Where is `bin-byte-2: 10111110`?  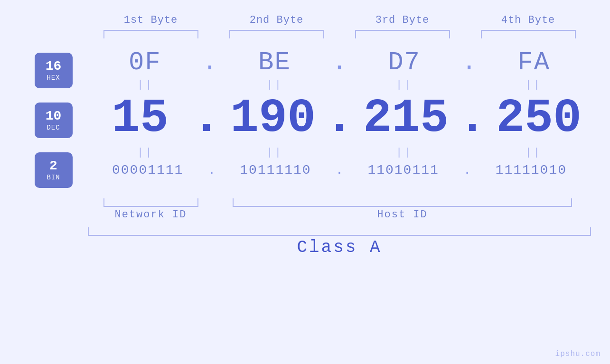 bin-byte-2: 10111110 is located at coordinates (275, 170).